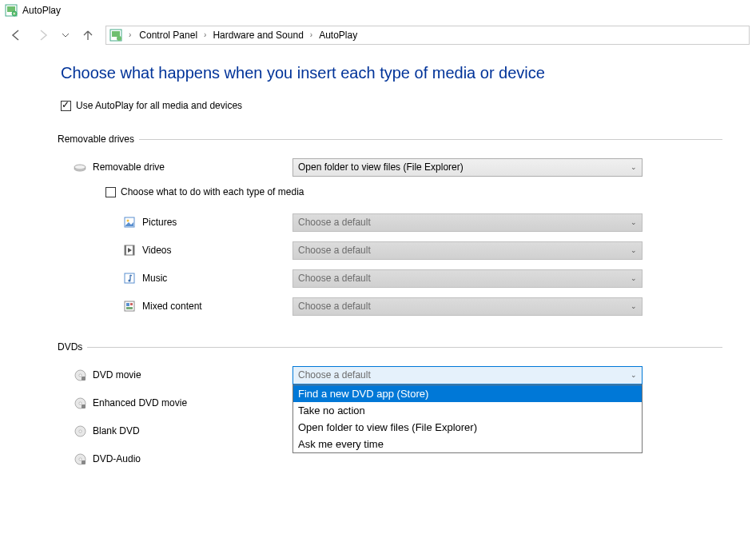 The width and height of the screenshot is (756, 538). What do you see at coordinates (338, 35) in the screenshot?
I see `breadcrumb-item: AutoPlay` at bounding box center [338, 35].